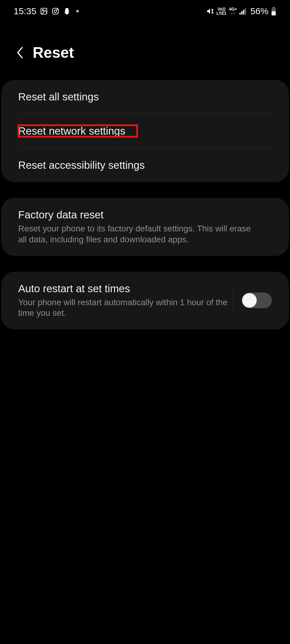 The height and width of the screenshot is (644, 290). I want to click on signal-icon, so click(243, 11).